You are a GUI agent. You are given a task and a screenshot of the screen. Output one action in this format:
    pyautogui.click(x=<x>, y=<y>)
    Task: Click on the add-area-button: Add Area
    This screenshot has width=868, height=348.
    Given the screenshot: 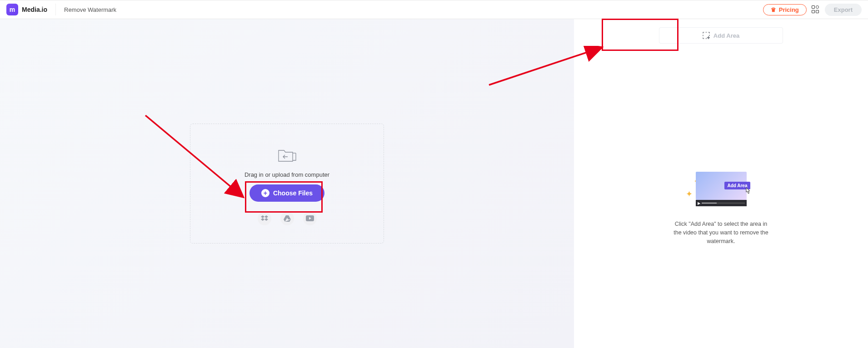 What is the action you would take?
    pyautogui.click(x=721, y=35)
    